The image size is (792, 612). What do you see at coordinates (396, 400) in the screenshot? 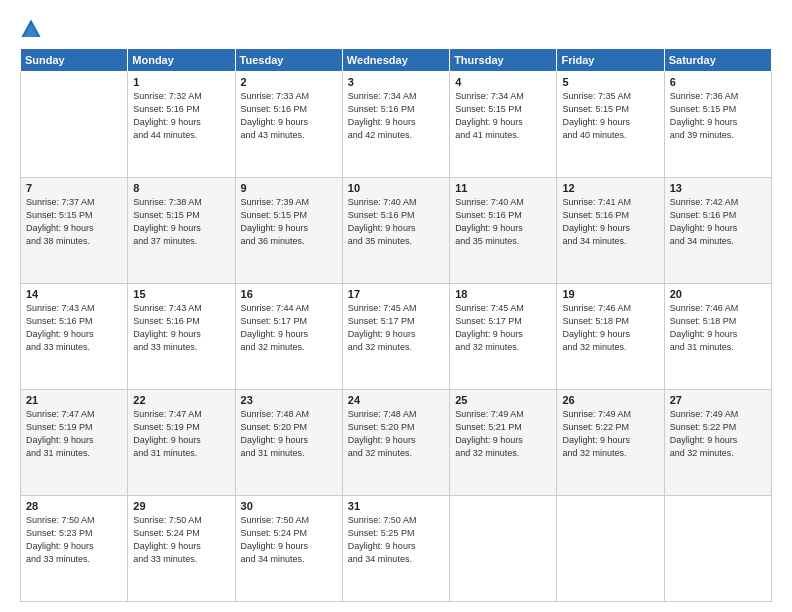
I see `day-number: 24` at bounding box center [396, 400].